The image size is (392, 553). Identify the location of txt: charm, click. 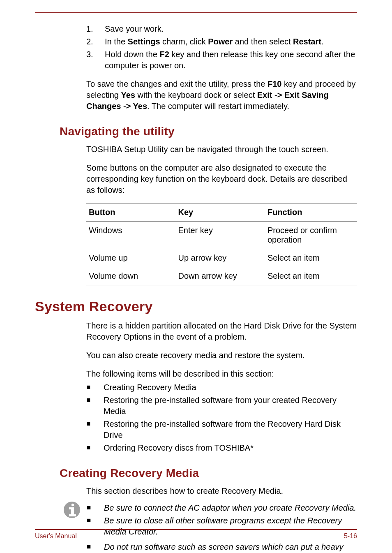
(184, 42).